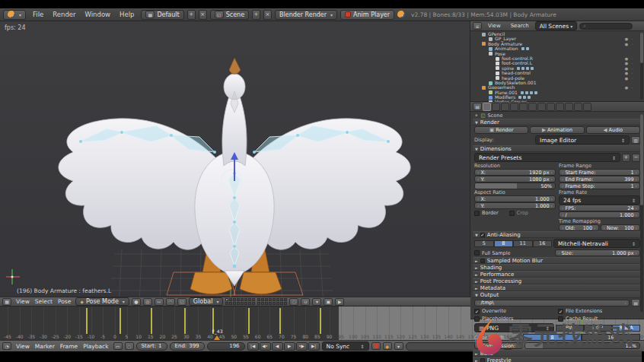 The image size is (644, 362). What do you see at coordinates (600, 186) in the screenshot?
I see `frame-step-field: Frame Step:1` at bounding box center [600, 186].